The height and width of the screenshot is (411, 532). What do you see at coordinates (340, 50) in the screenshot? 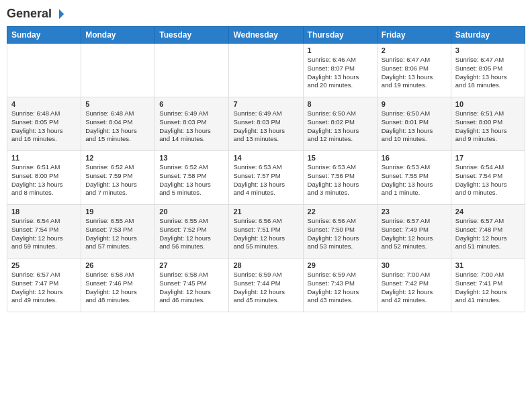
I see `day-number: 1` at bounding box center [340, 50].